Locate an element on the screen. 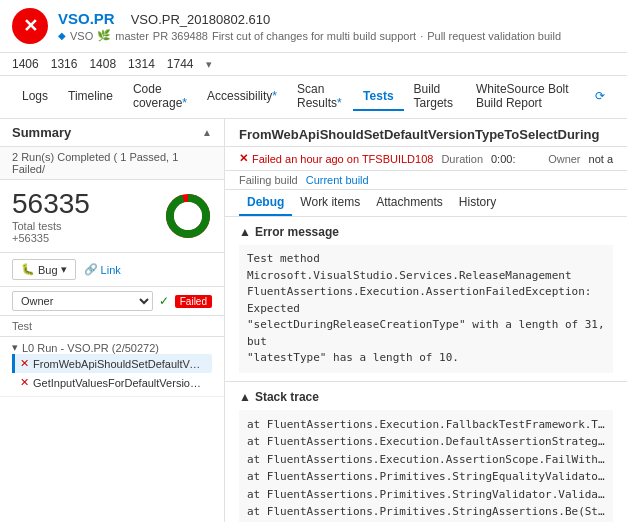 Image resolution: width=627 pixels, height=522 pixels. group-label: L0 Run - VSO.PR (2/50272) is located at coordinates (90, 348).